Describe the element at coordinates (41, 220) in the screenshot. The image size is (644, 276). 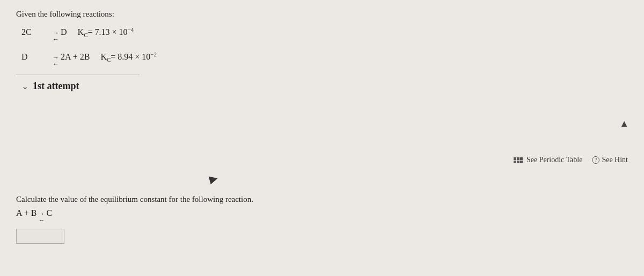
I see `bottom-arrow-back: ←` at that location.